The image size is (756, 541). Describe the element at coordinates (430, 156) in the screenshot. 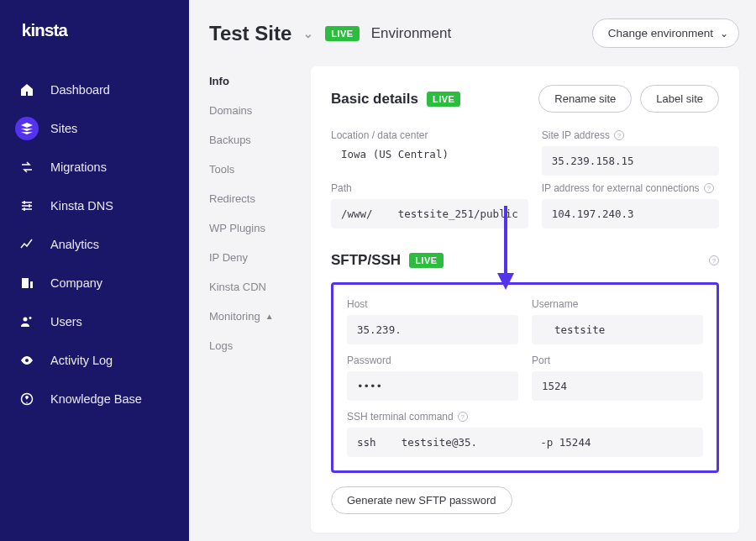

I see `location-value: Iowa (US Central)` at that location.